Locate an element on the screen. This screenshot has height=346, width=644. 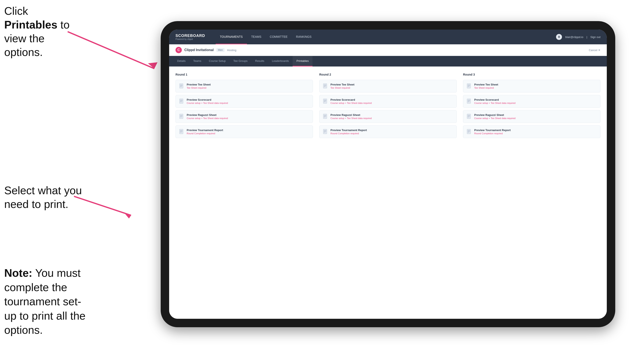
round-2-tee-sheet-title: Preview Tee Sheet is located at coordinates (342, 84).